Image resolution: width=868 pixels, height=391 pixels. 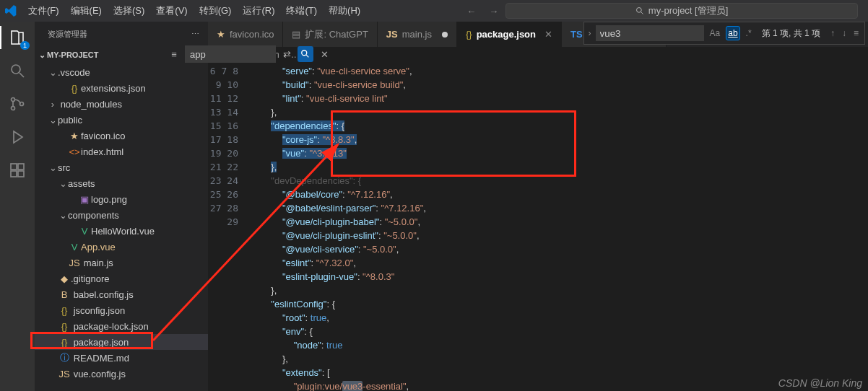 I want to click on next-match-icon: ↓, so click(x=844, y=33).